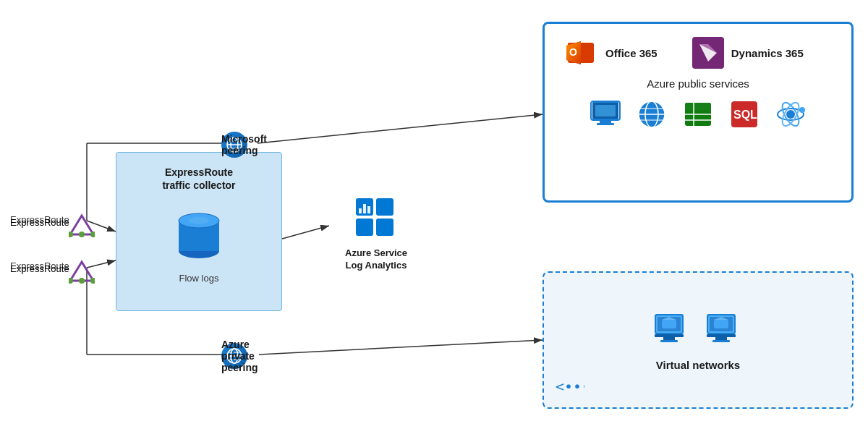 The image size is (868, 437). Describe the element at coordinates (745, 114) in the screenshot. I see `svg-text: SQL` at that location.